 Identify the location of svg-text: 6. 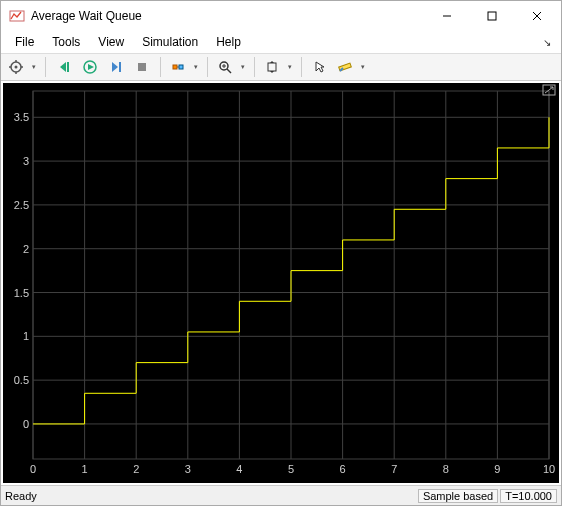
(343, 469).